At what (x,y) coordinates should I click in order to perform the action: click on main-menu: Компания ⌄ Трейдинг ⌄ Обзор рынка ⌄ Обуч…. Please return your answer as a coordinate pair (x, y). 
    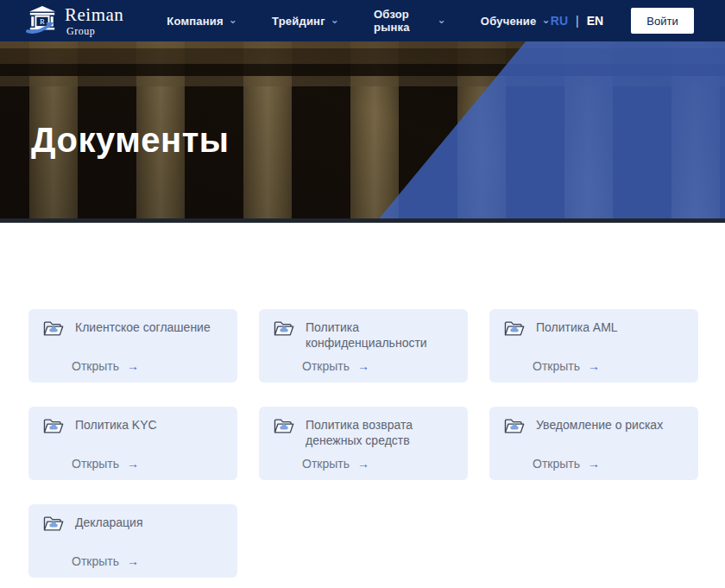
    Looking at the image, I should click on (358, 21).